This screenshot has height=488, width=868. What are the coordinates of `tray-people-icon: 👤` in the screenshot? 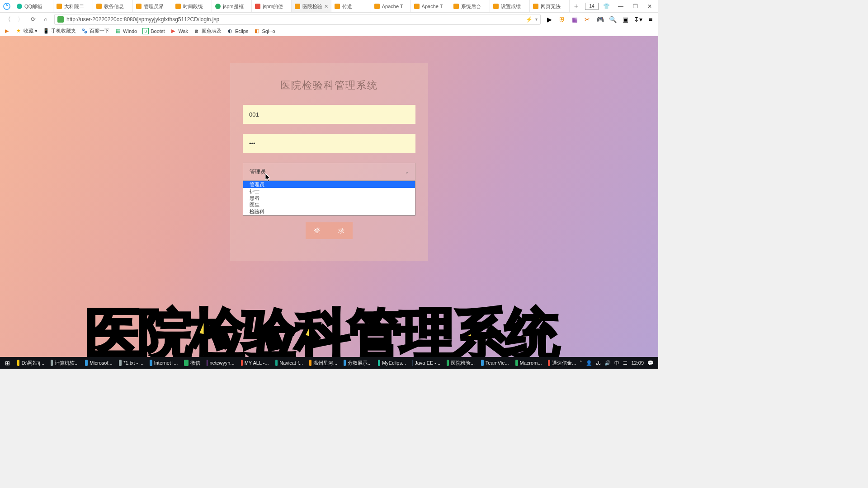 It's located at (589, 363).